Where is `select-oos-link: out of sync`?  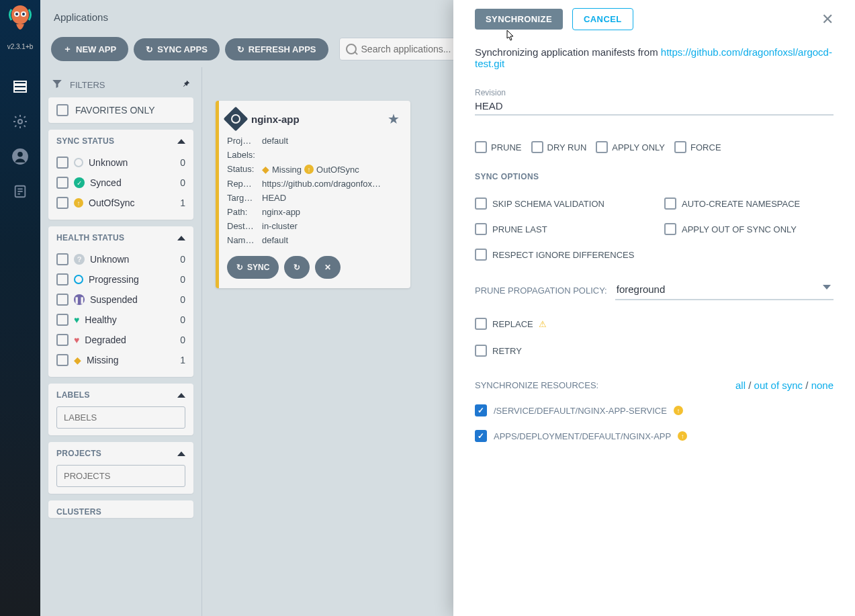 select-oos-link: out of sync is located at coordinates (779, 386).